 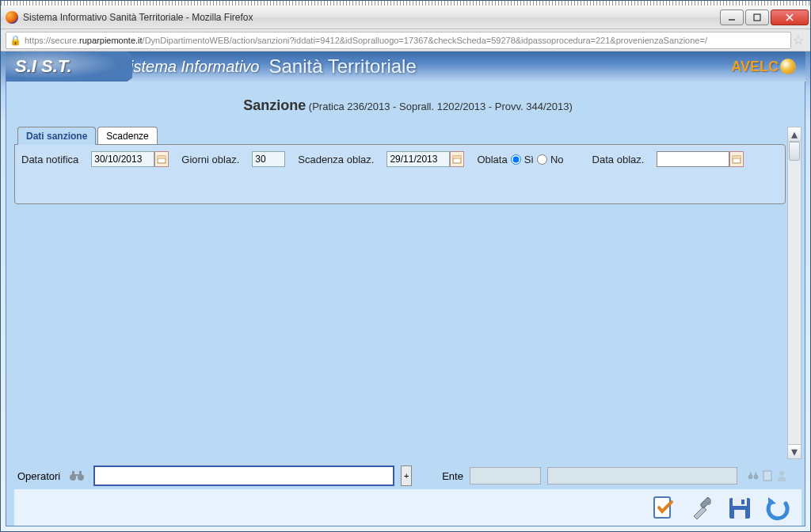 What do you see at coordinates (408, 108) in the screenshot?
I see `page-title: Sanzione (Pratica 236/2013 - Soprall. 12…` at bounding box center [408, 108].